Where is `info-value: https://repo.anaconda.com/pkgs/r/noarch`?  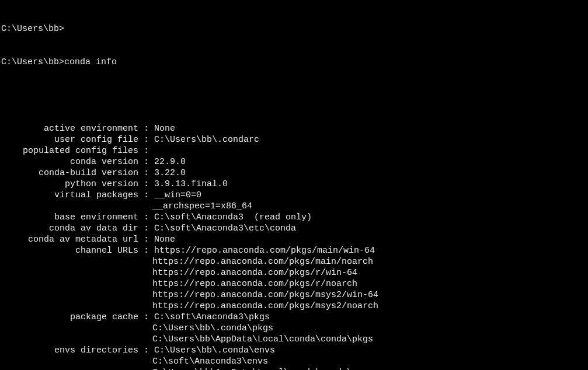 info-value: https://repo.anaconda.com/pkgs/r/noarch is located at coordinates (255, 284).